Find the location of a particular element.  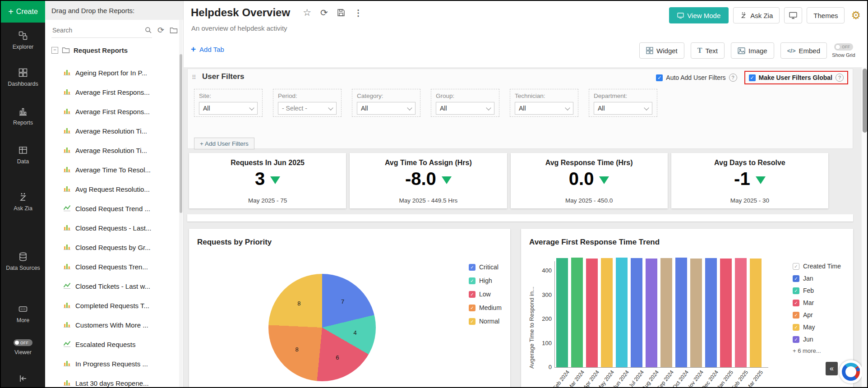

settings-gear-icon: ⚙ is located at coordinates (856, 15).